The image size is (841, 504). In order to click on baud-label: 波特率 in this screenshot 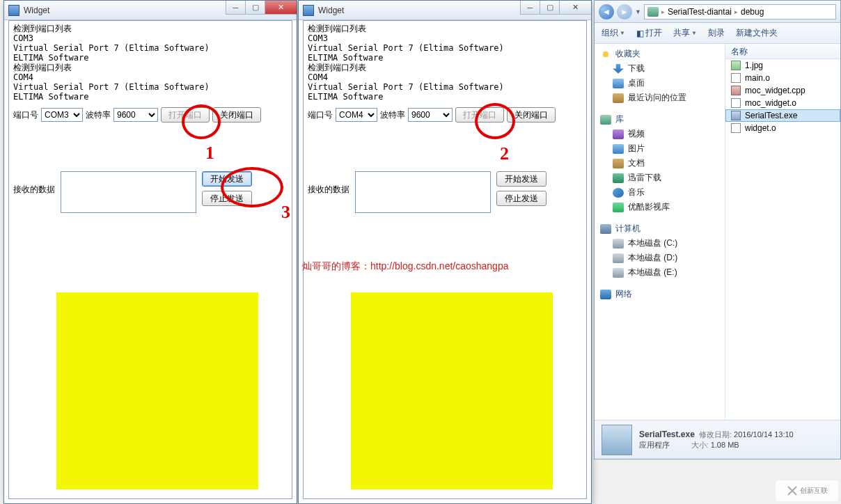, I will do `click(98, 116)`.